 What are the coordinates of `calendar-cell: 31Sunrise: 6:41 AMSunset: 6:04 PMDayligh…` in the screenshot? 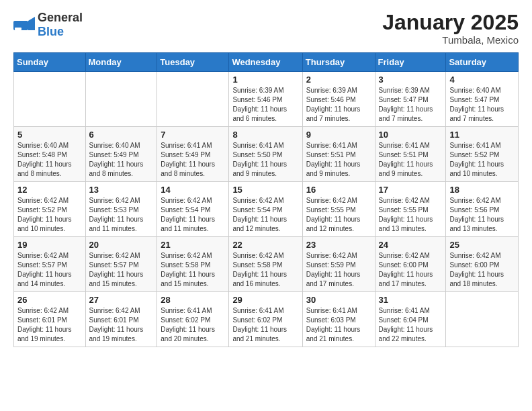 It's located at (410, 320).